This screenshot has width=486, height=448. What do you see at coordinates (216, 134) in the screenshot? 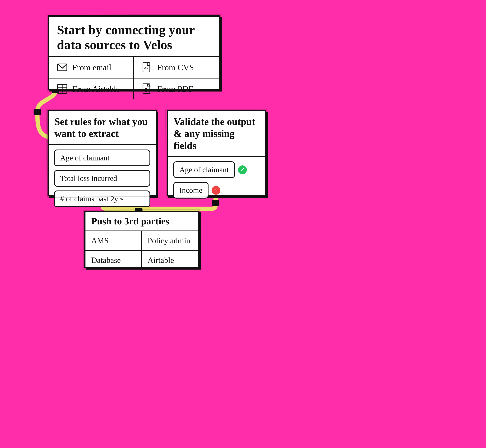
I see `validate-card-title: Validate the output & any missing fields` at bounding box center [216, 134].